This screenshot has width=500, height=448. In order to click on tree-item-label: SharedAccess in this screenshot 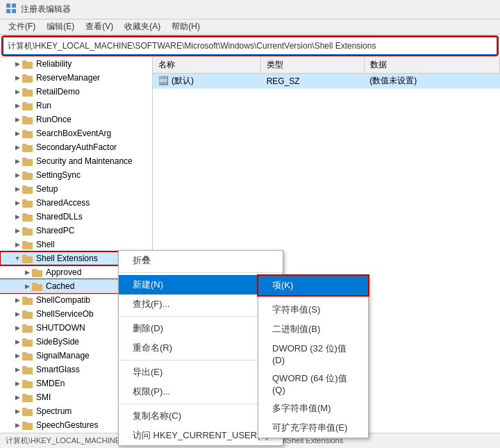, I will do `click(62, 203)`.